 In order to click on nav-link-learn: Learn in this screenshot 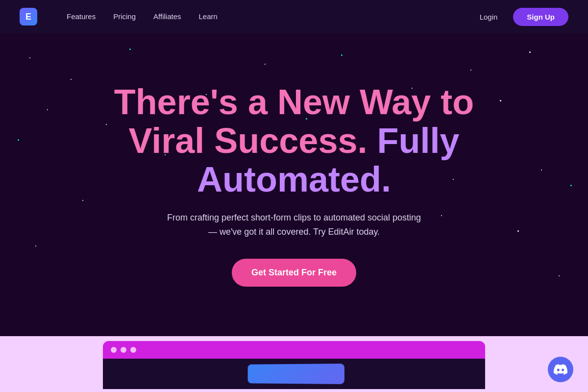, I will do `click(208, 17)`.